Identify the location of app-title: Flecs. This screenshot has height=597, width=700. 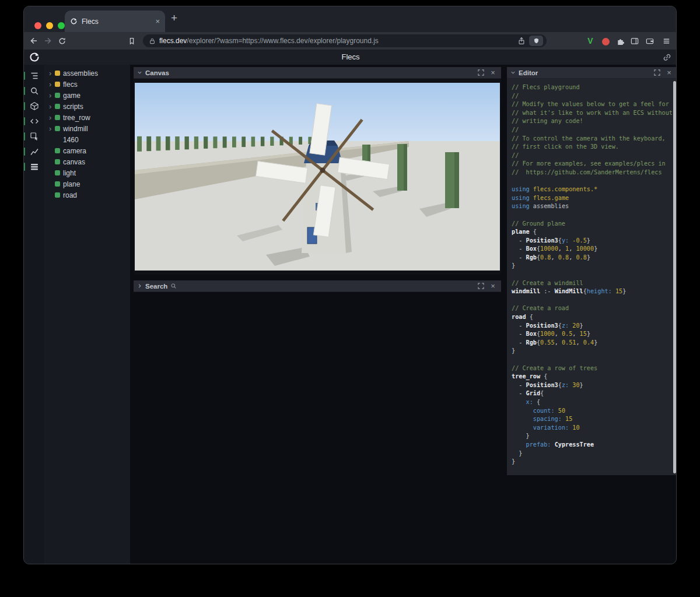
(350, 57).